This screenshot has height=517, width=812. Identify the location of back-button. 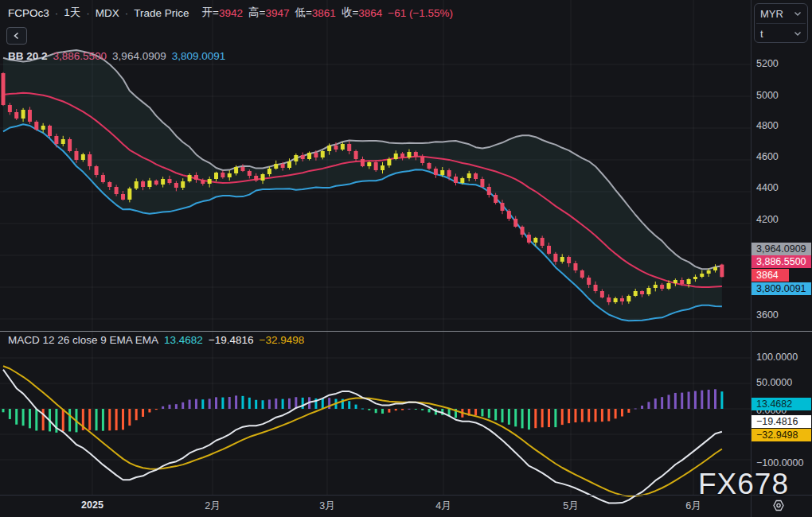
(17, 36).